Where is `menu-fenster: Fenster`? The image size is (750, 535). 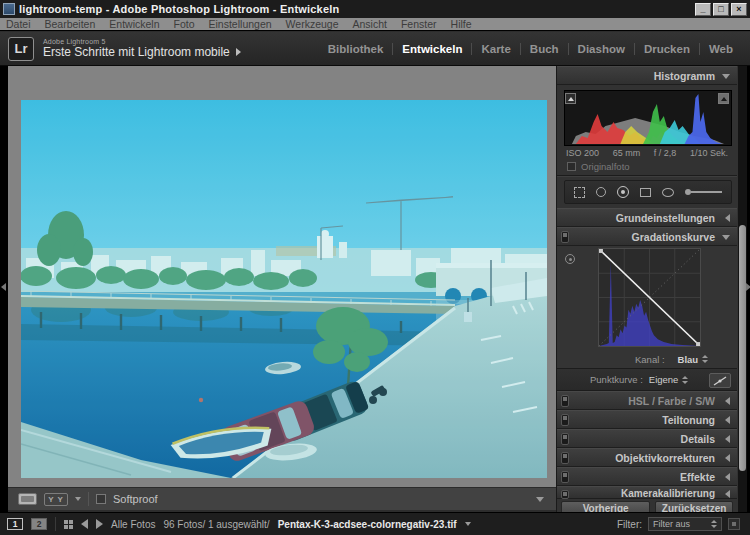 menu-fenster: Fenster is located at coordinates (419, 24).